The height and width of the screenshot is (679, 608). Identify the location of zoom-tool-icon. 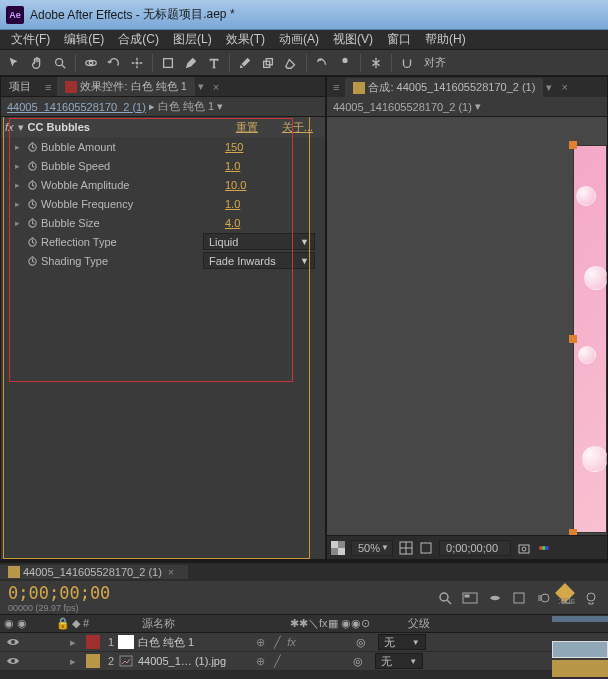
(60, 63).